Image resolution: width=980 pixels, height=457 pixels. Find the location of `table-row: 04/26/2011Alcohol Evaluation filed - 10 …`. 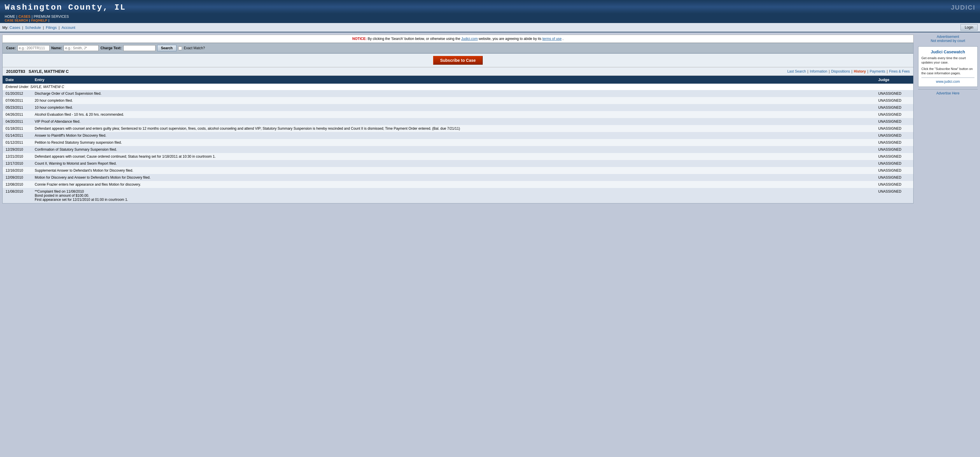

table-row: 04/26/2011Alcohol Evaluation filed - 10 … is located at coordinates (458, 114).